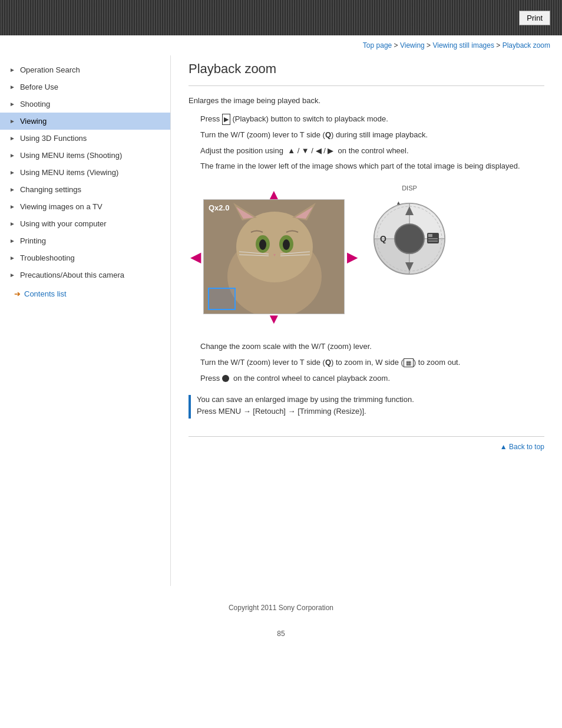  What do you see at coordinates (226, 120) in the screenshot?
I see `playback-icon: ▶` at bounding box center [226, 120].